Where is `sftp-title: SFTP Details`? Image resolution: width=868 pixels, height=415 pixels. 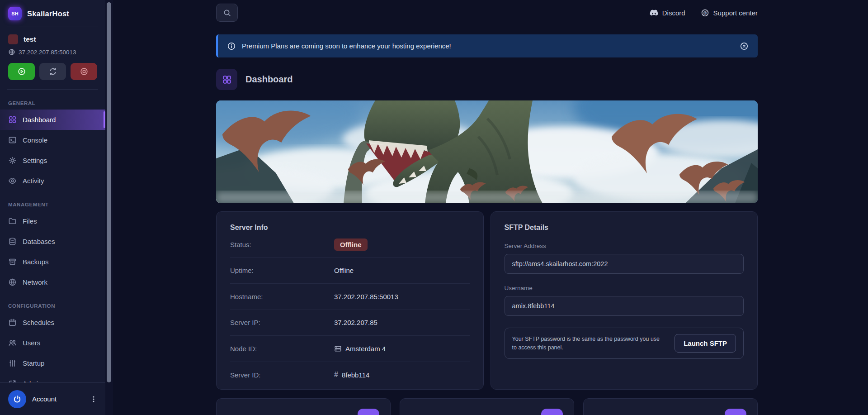 sftp-title: SFTP Details is located at coordinates (624, 228).